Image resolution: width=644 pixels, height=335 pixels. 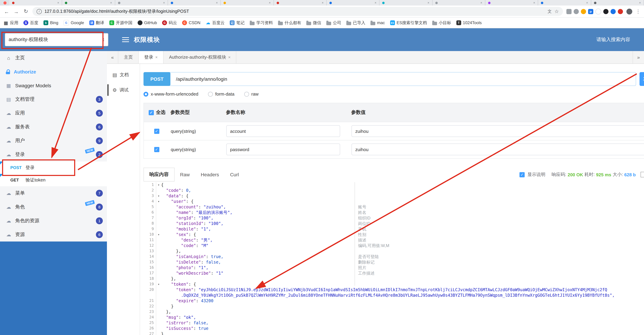 What do you see at coordinates (251, 94) in the screenshot?
I see `content-type-option: raw` at bounding box center [251, 94].